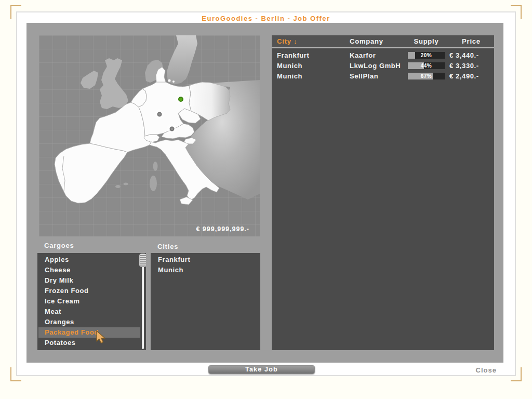 The width and height of the screenshot is (532, 399). What do you see at coordinates (311, 55) in the screenshot?
I see `job-city: Frankfurt` at bounding box center [311, 55].